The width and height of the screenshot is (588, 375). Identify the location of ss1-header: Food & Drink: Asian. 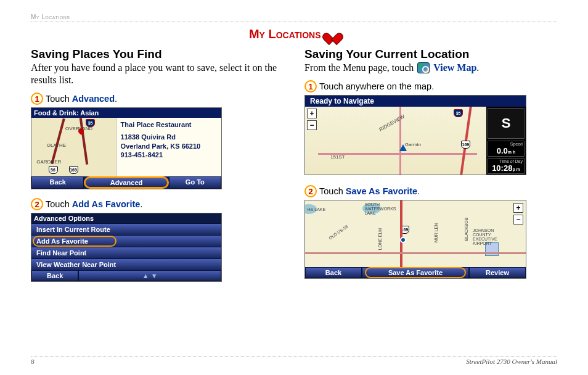
(126, 113).